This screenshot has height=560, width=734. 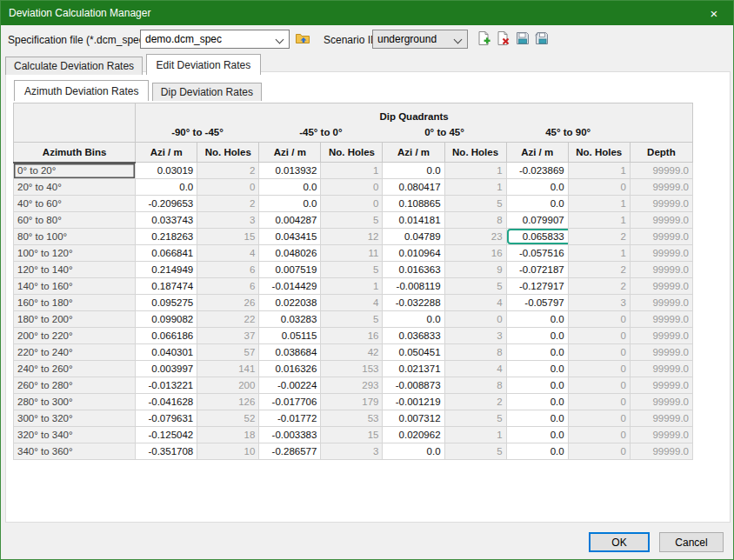 What do you see at coordinates (167, 386) in the screenshot?
I see `azi-per-m-cell: -0.013221` at bounding box center [167, 386].